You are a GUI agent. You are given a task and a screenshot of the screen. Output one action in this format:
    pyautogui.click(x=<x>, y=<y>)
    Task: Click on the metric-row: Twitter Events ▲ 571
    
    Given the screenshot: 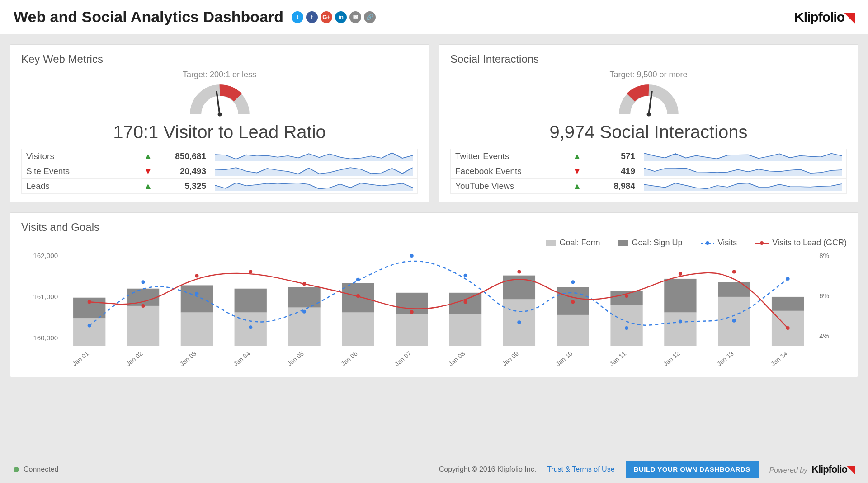 What is the action you would take?
    pyautogui.click(x=648, y=156)
    